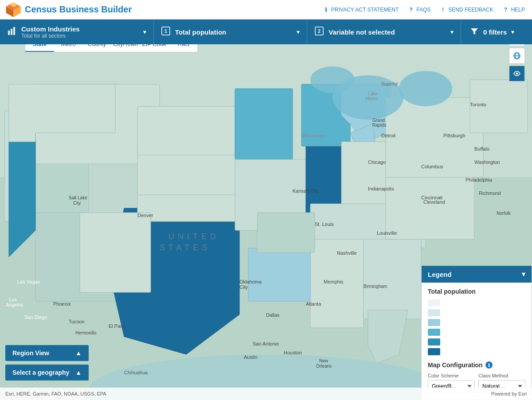  What do you see at coordinates (477, 365) in the screenshot?
I see `map-config-title: Map Configuration ℹ` at bounding box center [477, 365].